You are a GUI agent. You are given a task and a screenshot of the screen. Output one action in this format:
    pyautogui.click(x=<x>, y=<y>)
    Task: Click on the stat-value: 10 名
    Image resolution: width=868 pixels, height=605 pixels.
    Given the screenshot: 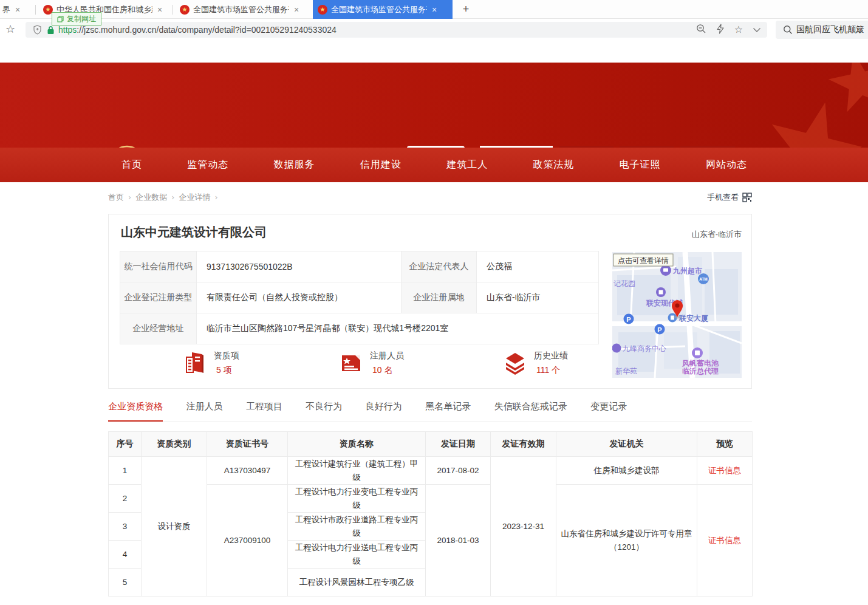 What is the action you would take?
    pyautogui.click(x=387, y=371)
    